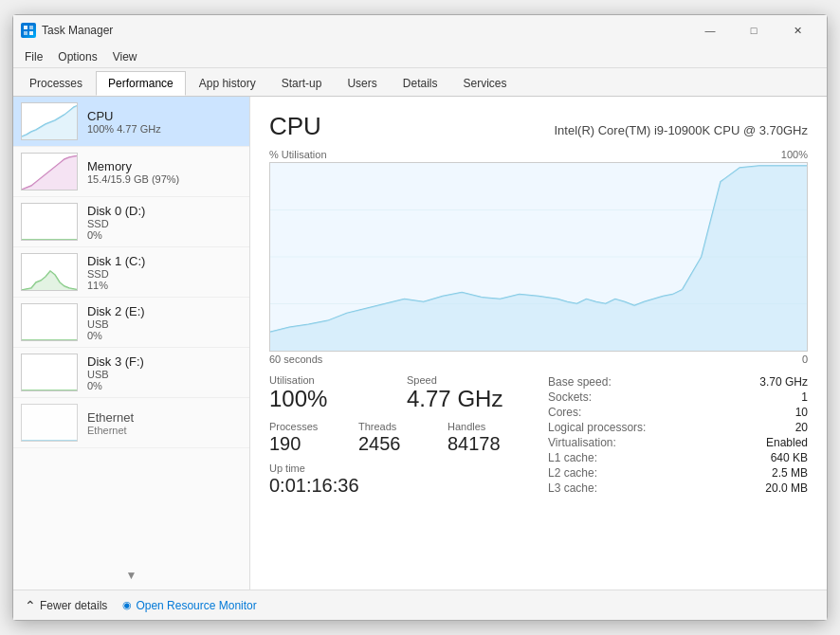 This screenshot has width=840, height=635. What do you see at coordinates (140, 83) in the screenshot?
I see `tab-performance: Performance` at bounding box center [140, 83].